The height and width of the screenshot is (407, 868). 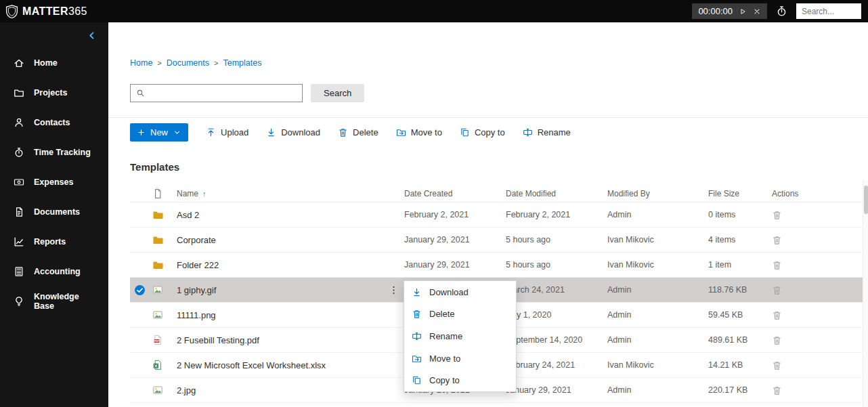 I want to click on vertical-scrollbar, so click(x=865, y=294).